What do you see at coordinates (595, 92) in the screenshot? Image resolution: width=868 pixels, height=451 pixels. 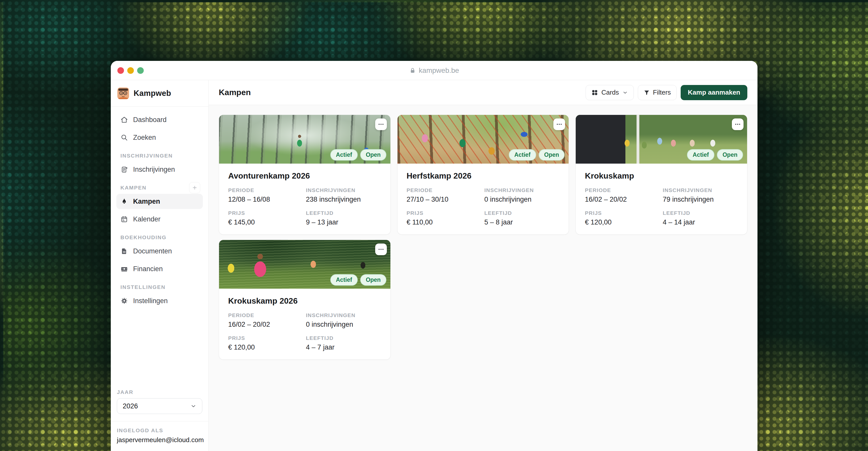 I see `grid-icon` at bounding box center [595, 92].